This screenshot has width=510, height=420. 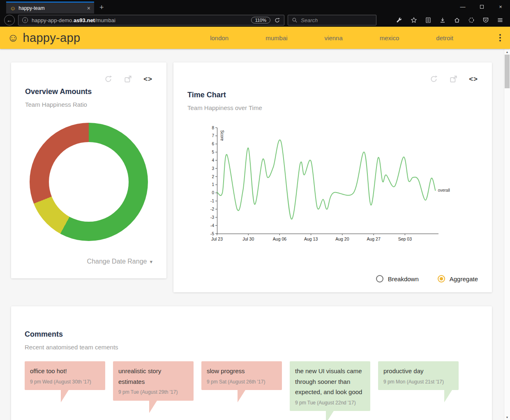 What do you see at coordinates (342, 239) in the screenshot?
I see `svg-text: Aug 20` at bounding box center [342, 239].